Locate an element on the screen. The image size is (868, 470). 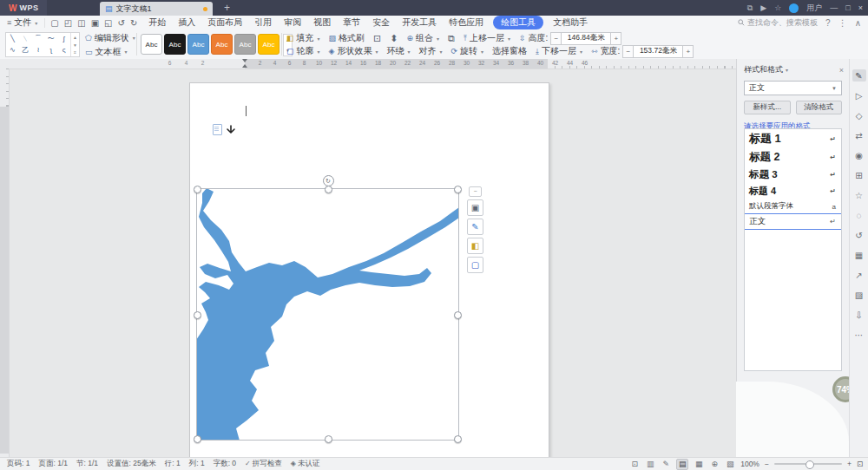
panel-close-icon: × is located at coordinates (842, 70).